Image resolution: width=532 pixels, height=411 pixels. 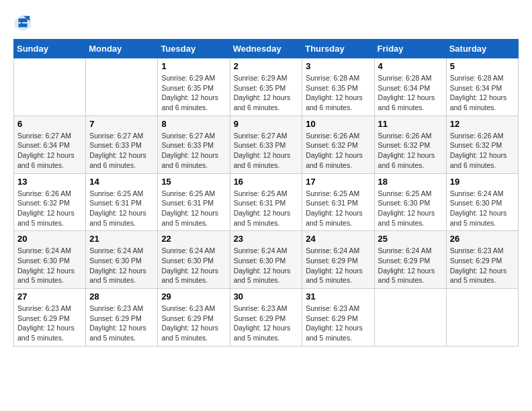 What do you see at coordinates (339, 318) in the screenshot?
I see `day-cell: 31Sunrise: 6:23 AMSunset: 6:29 PMDayligh…` at bounding box center [339, 318].